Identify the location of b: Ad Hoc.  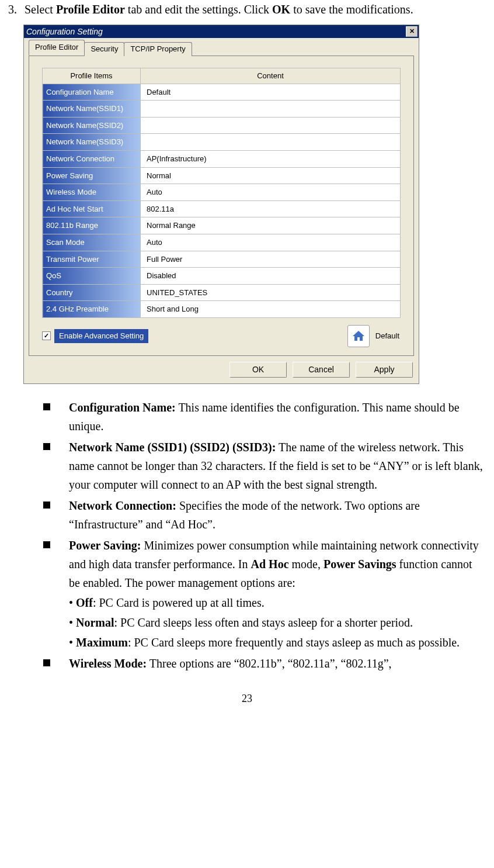
(270, 564).